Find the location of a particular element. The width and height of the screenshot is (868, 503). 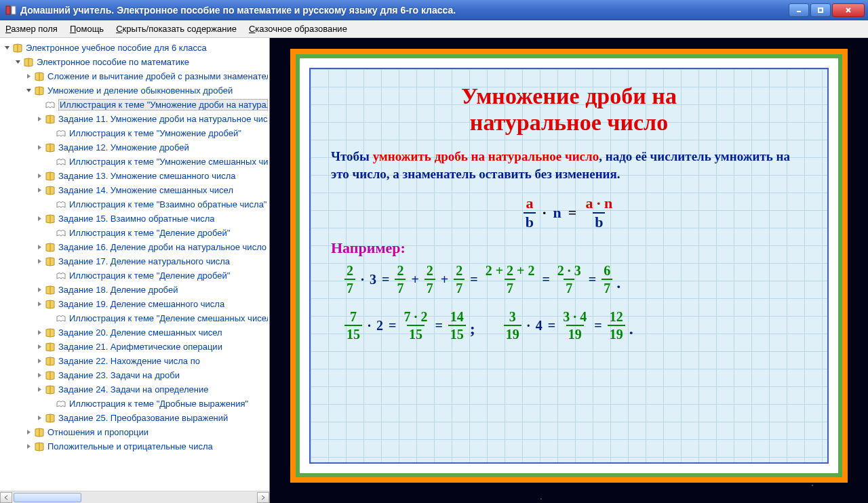

tree-item-label: Задание 11. Умножение дроби на натуральн… is located at coordinates (163, 119).